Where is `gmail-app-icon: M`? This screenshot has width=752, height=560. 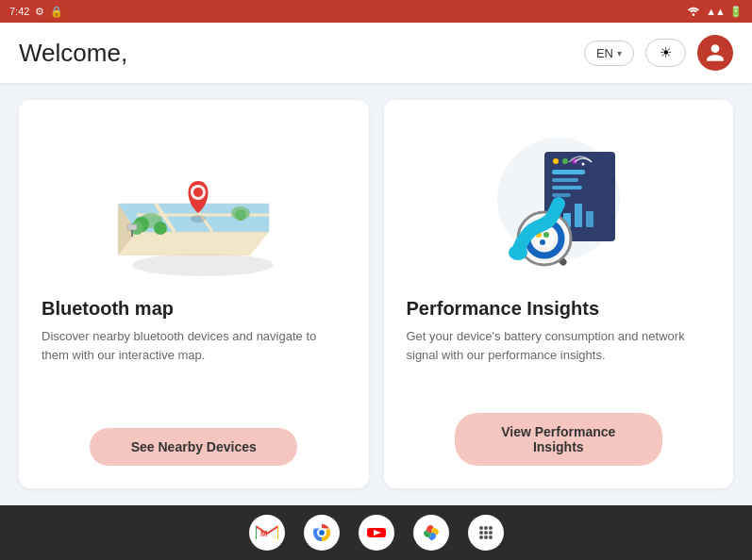 gmail-app-icon: M is located at coordinates (267, 533).